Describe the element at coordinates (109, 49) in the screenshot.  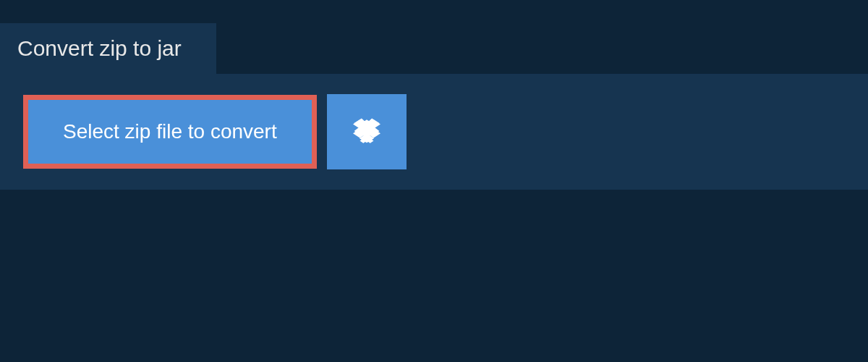
I see `tab-convert-zip-to-jar: Convert zip to jar` at that location.